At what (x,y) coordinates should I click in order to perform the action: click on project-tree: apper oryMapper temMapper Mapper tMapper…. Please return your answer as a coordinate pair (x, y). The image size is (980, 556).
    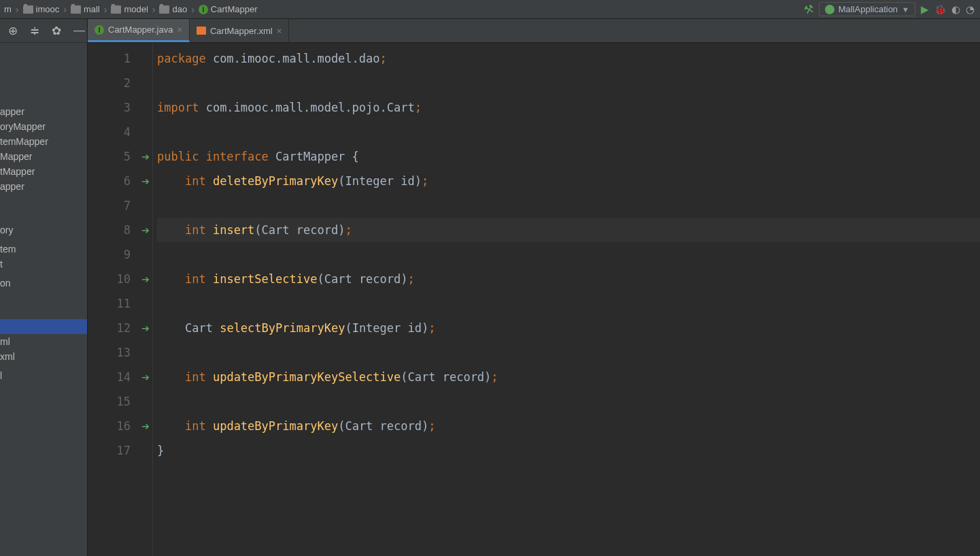
    Looking at the image, I should click on (44, 299).